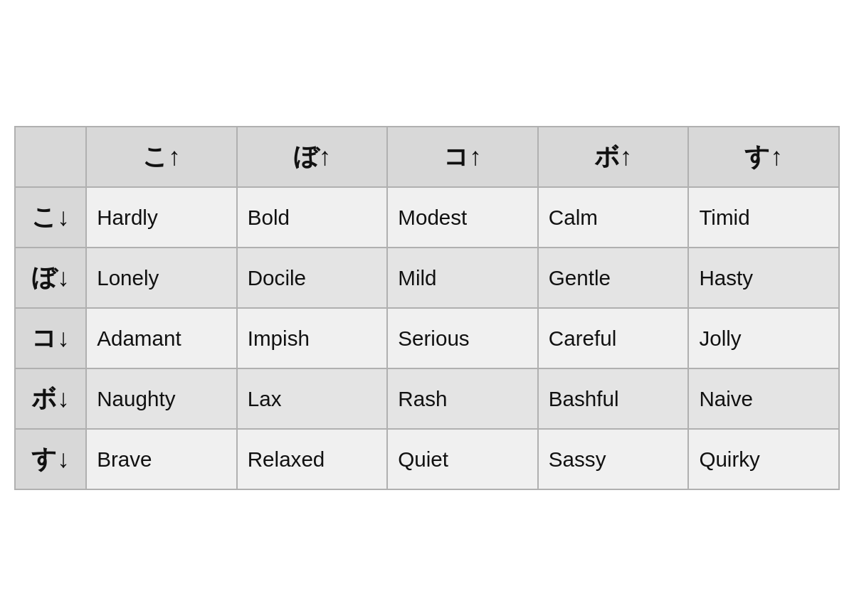 The image size is (854, 616). I want to click on cell-0-2: Modest, so click(463, 218).